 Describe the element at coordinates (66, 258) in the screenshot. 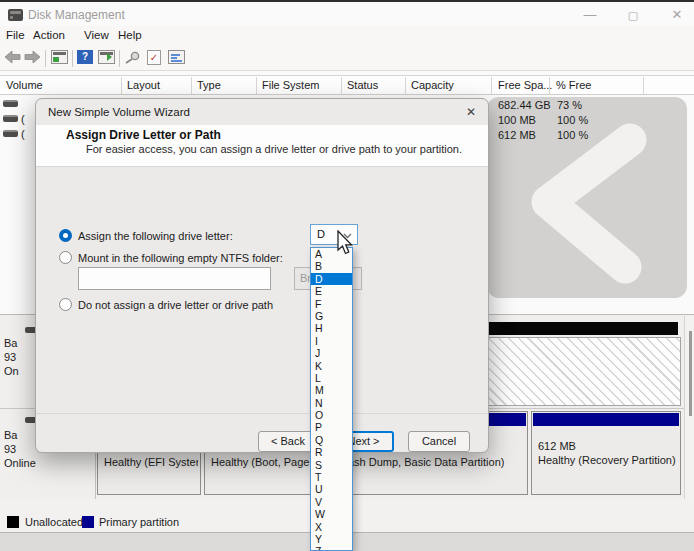

I see `radio-mount-folder` at that location.